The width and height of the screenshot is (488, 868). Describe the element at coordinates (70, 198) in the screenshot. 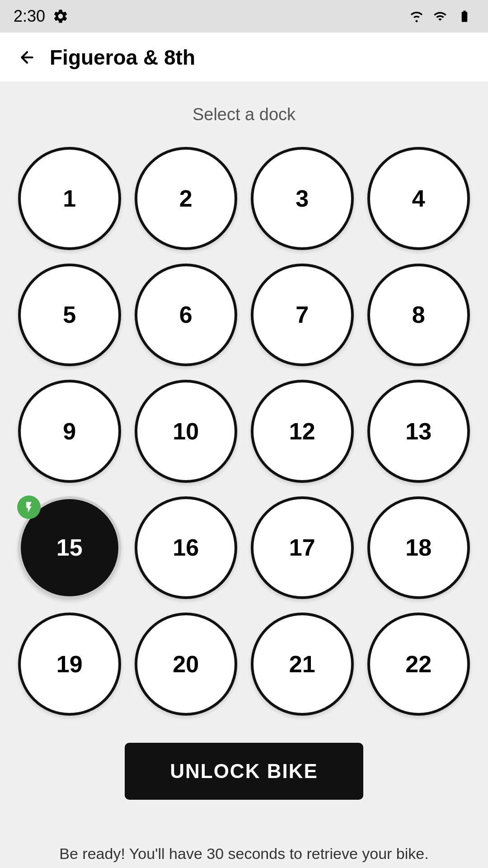

I see `dock-label-1: 1` at that location.